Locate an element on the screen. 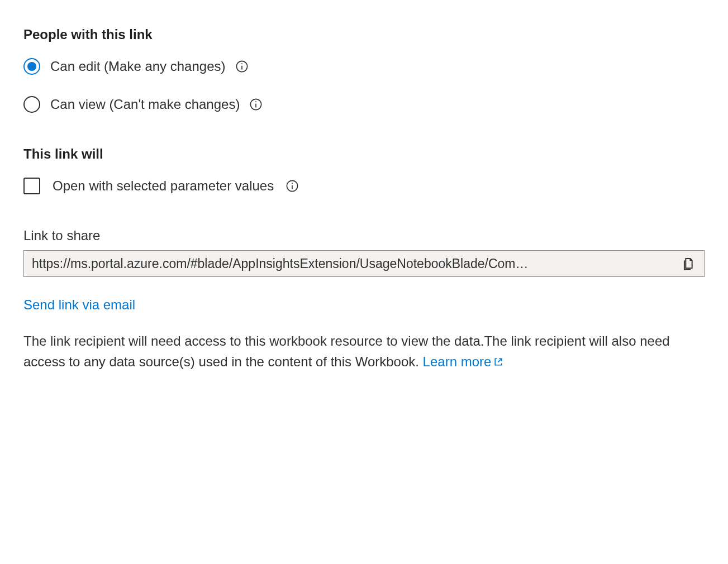 The width and height of the screenshot is (728, 564). radio-can-view-control is located at coordinates (32, 104).